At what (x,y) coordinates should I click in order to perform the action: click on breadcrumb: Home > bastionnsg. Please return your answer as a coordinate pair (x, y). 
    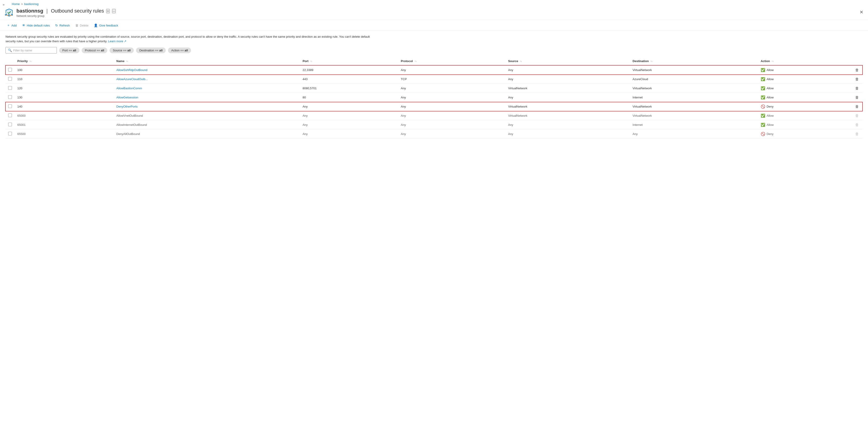
    Looking at the image, I should click on (25, 3).